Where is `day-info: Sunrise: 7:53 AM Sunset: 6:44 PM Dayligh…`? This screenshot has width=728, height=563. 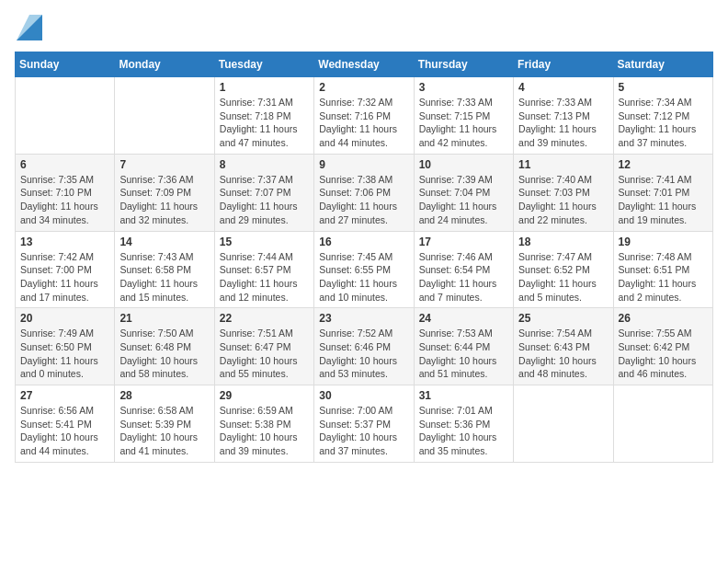 day-info: Sunrise: 7:53 AM Sunset: 6:44 PM Dayligh… is located at coordinates (463, 353).